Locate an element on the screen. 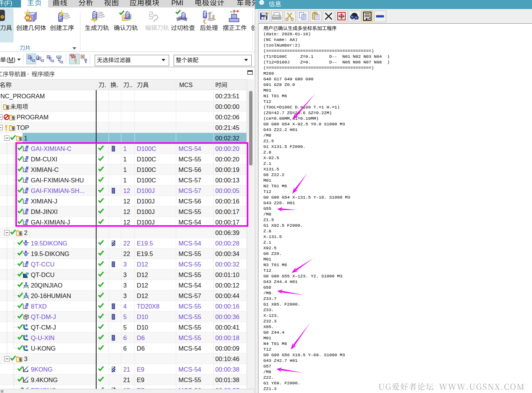  svg-text: 4 is located at coordinates (125, 306).